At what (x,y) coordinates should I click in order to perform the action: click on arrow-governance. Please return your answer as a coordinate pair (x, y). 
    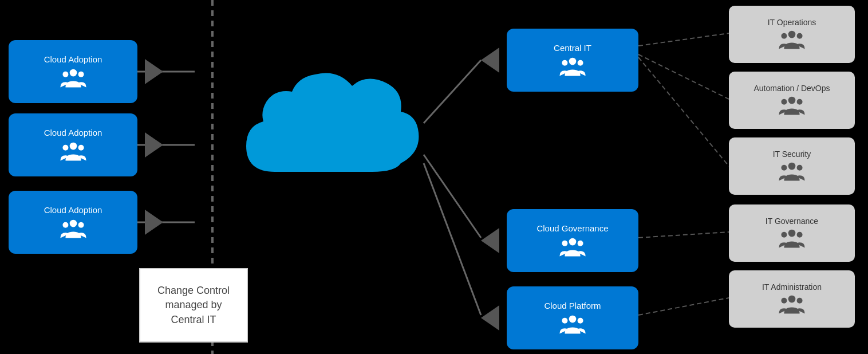
    Looking at the image, I should click on (490, 241).